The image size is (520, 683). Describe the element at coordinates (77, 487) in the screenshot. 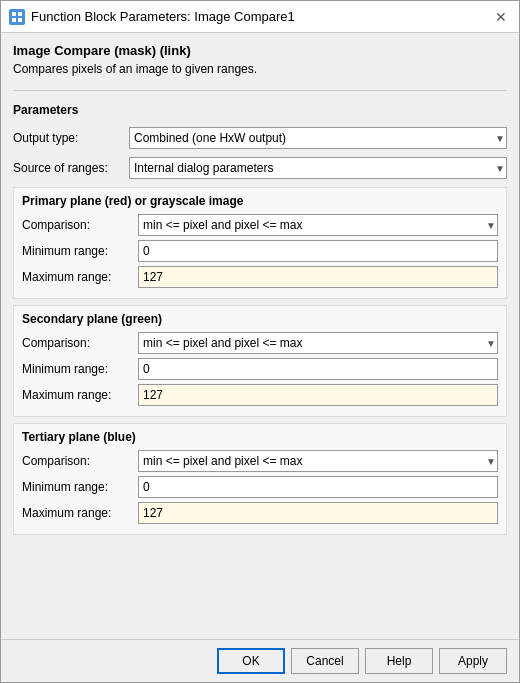

I see `min-range-label-2: Minimum range:` at that location.